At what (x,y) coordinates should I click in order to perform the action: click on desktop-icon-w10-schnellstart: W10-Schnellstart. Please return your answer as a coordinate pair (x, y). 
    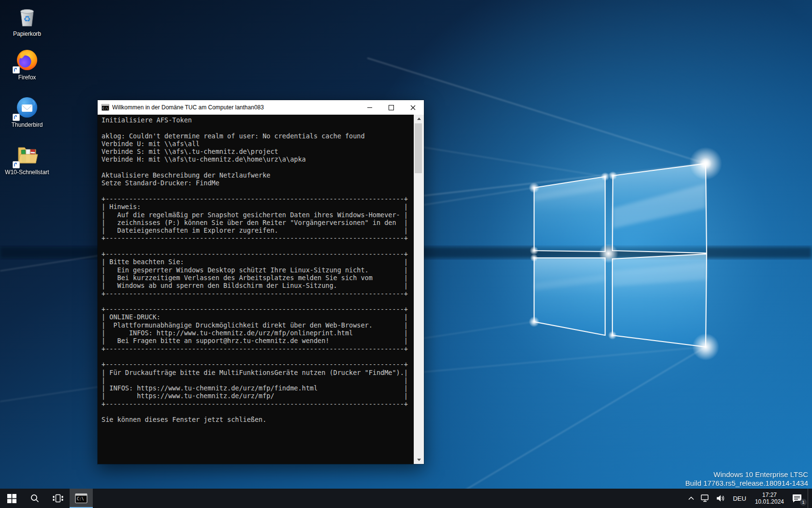
    Looking at the image, I should click on (27, 159).